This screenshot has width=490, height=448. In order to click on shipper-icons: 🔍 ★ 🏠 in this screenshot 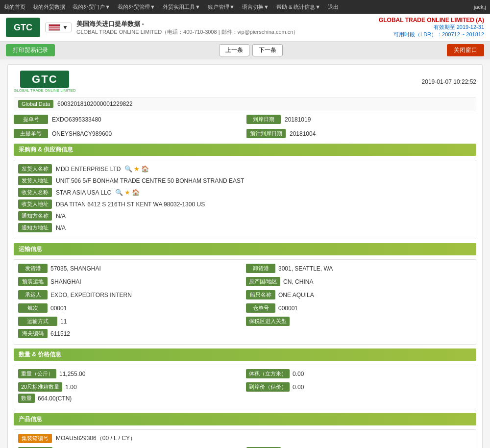, I will do `click(137, 169)`.